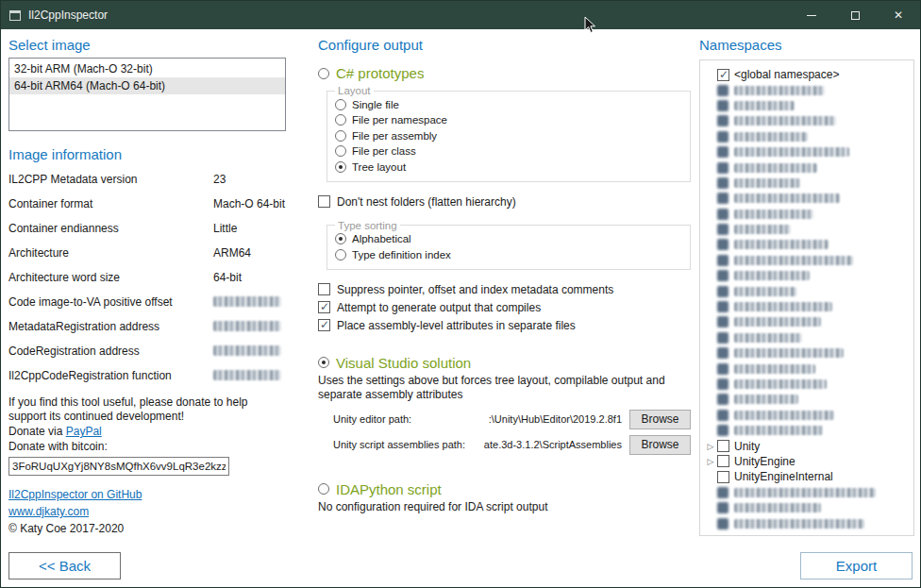 The image size is (921, 588). What do you see at coordinates (147, 259) in the screenshot?
I see `info-row: ArchitectureARM64` at bounding box center [147, 259].